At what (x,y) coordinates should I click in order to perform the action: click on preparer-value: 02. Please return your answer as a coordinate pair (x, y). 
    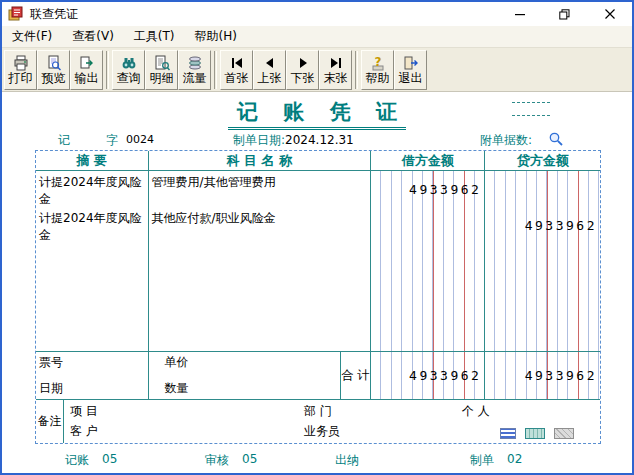
    Looking at the image, I should click on (514, 459).